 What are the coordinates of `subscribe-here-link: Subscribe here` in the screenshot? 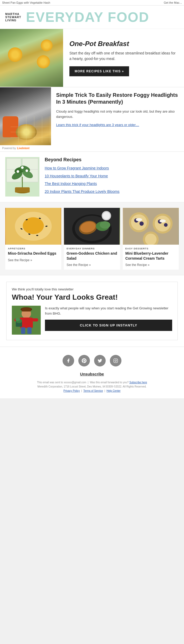 It's located at (138, 383).